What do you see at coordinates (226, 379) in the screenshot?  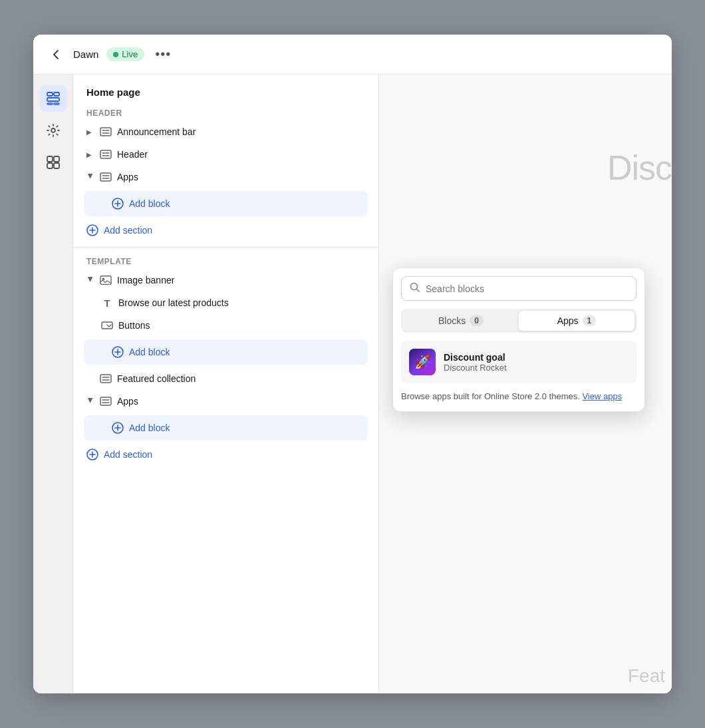 I see `tree-item-featured-collection: ▶ Featured collection` at bounding box center [226, 379].